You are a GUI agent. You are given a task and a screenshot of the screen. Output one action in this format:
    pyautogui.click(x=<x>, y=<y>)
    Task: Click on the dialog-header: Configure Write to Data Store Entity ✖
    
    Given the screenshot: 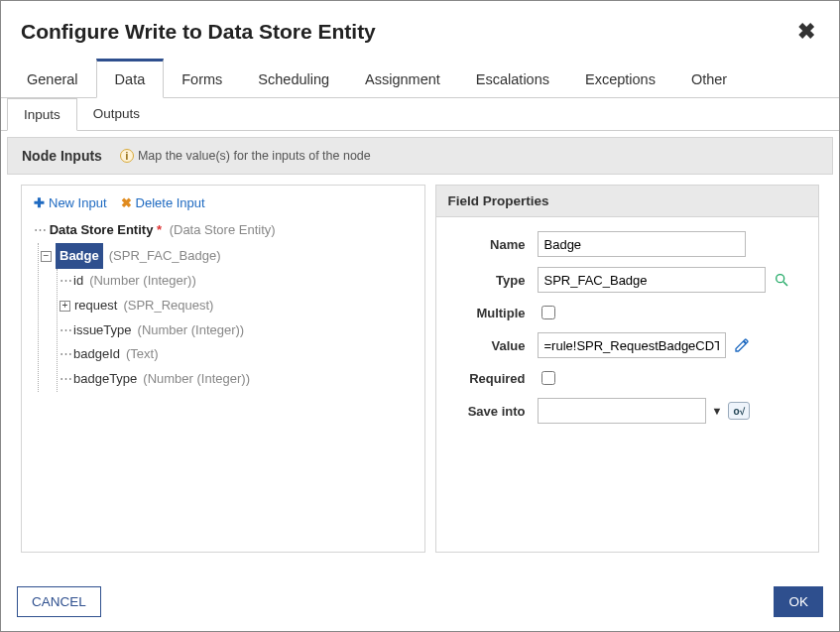 What is the action you would take?
    pyautogui.click(x=420, y=30)
    